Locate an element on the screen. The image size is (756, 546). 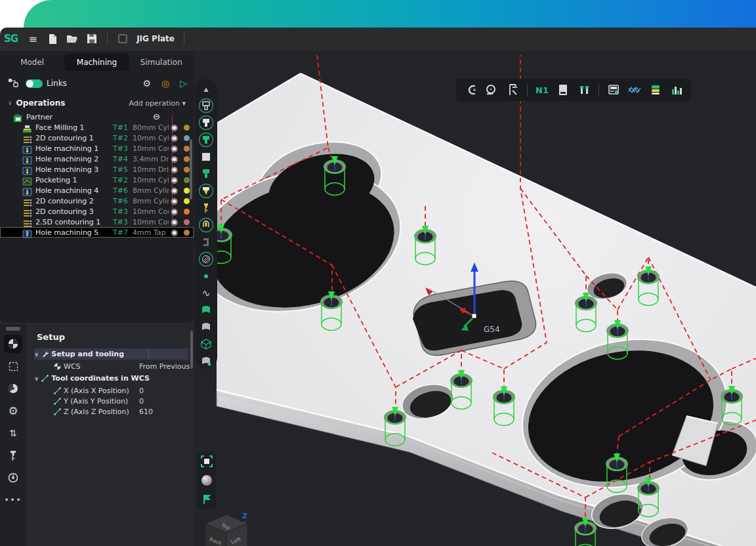
tool-holder-icon is located at coordinates (206, 225).